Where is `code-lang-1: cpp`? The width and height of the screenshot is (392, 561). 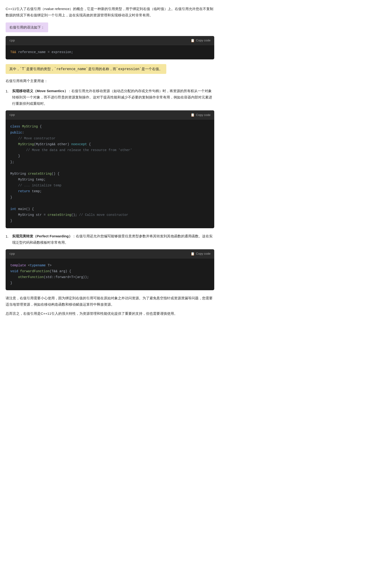 code-lang-1: cpp is located at coordinates (12, 41).